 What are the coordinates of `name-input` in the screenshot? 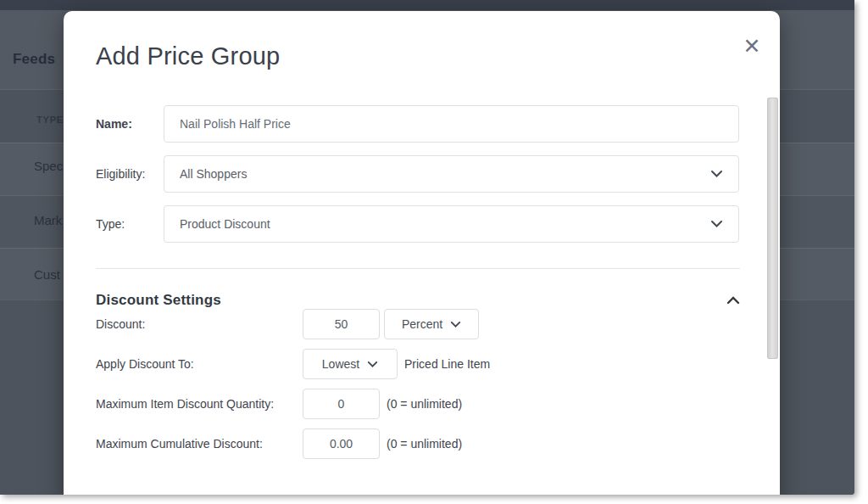 It's located at (451, 124).